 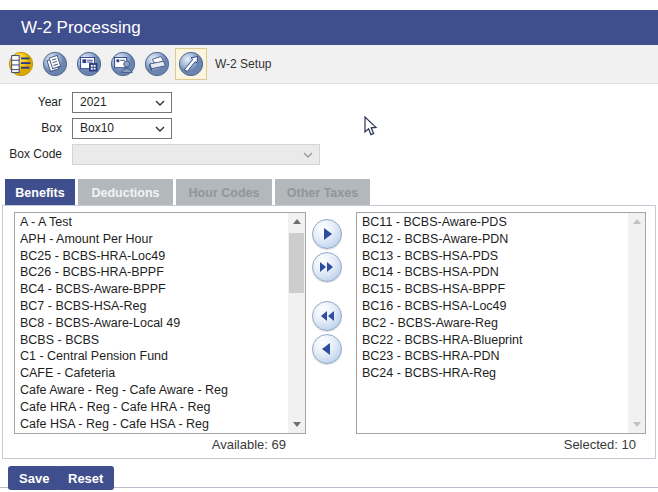 What do you see at coordinates (152, 324) in the screenshot?
I see `list-item: BC8 - BCBS-Aware-Local 49` at bounding box center [152, 324].